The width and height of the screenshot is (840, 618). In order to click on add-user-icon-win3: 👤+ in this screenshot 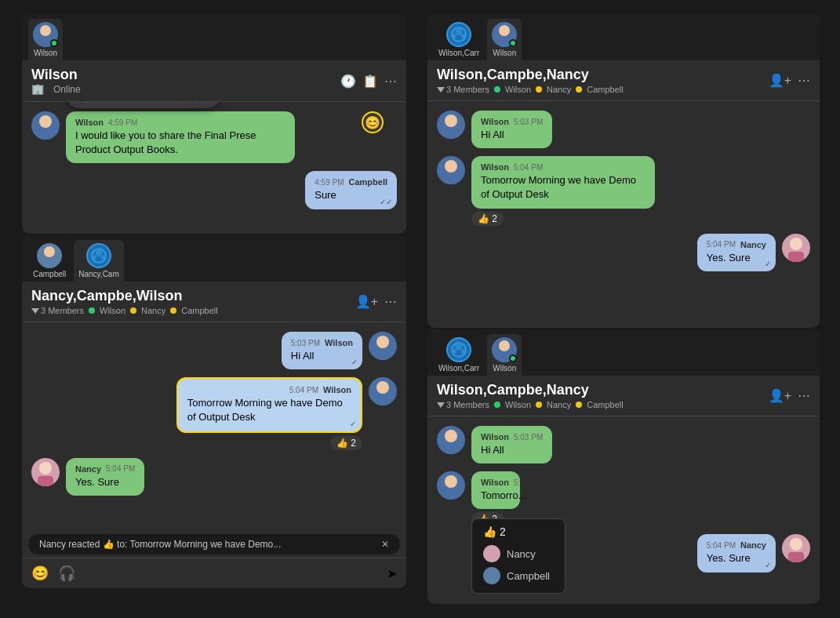, I will do `click(780, 80)`.